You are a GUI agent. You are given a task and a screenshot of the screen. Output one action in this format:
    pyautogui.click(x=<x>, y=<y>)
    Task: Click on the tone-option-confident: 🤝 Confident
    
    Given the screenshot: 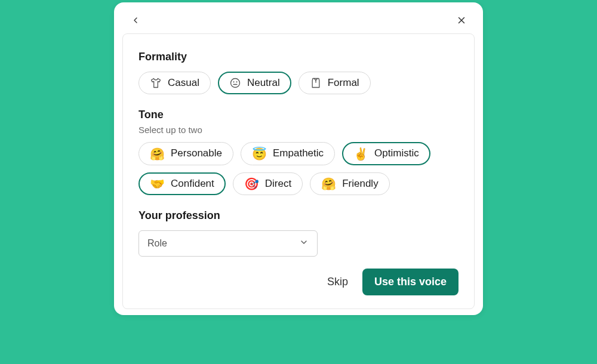 What is the action you would take?
    pyautogui.click(x=182, y=184)
    